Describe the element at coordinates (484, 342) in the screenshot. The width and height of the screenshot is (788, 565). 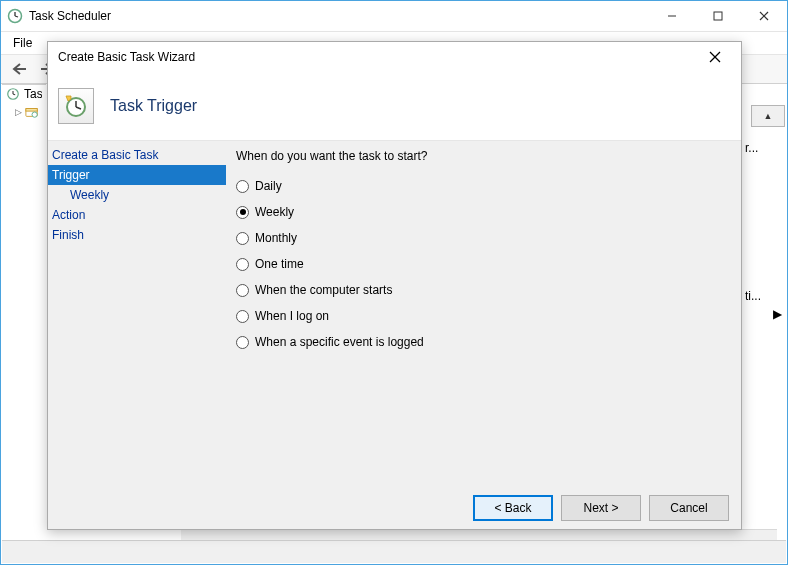
I see `radio-specific-event: When a specific event is logged` at that location.